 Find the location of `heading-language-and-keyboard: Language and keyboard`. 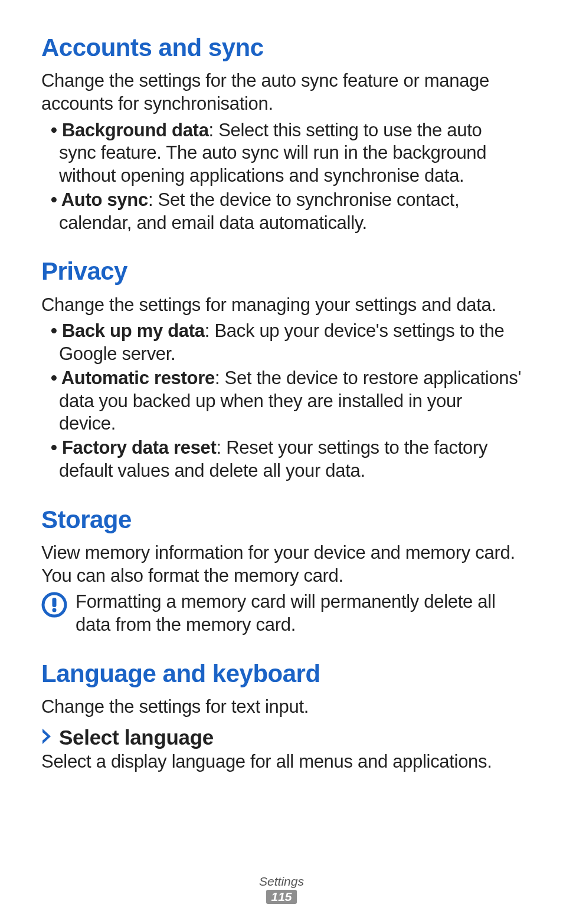

heading-language-and-keyboard: Language and keyboard is located at coordinates (282, 674).